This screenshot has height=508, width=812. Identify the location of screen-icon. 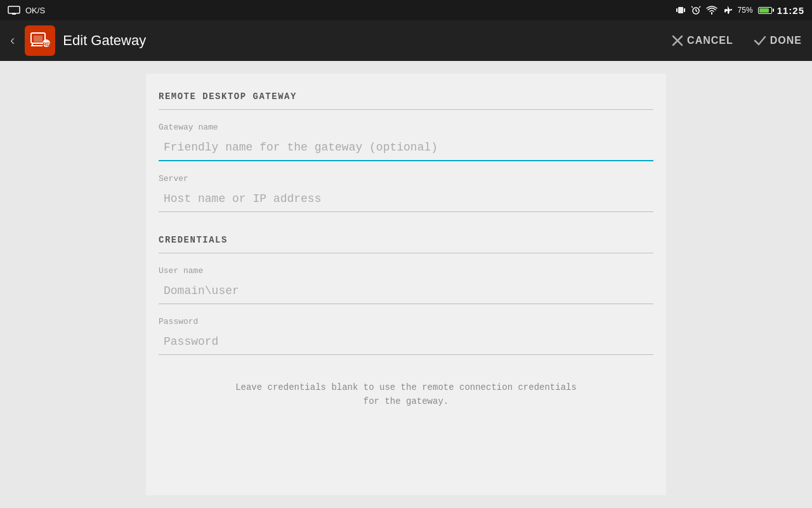
(14, 10).